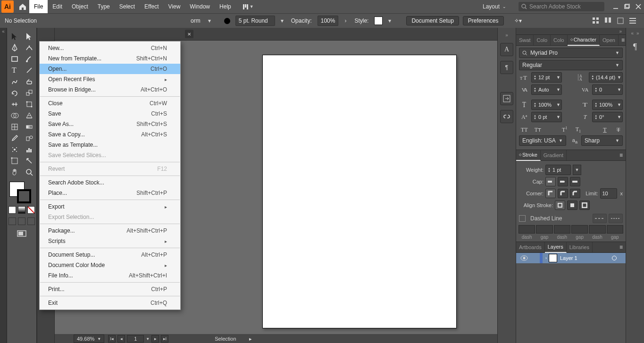 This screenshot has width=644, height=343. Describe the element at coordinates (31, 221) in the screenshot. I see `draw-inside-icon` at that location.